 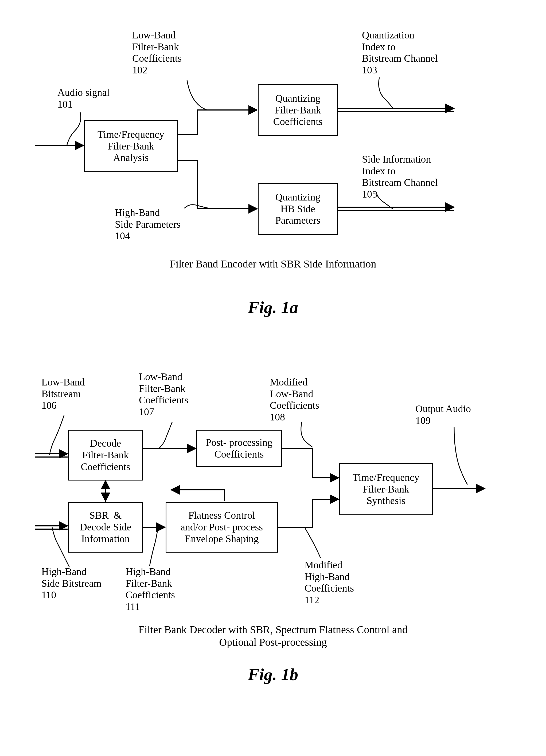 I want to click on label-lb-bitstream: Low-Band Bitstream 106, so click(x=63, y=394).